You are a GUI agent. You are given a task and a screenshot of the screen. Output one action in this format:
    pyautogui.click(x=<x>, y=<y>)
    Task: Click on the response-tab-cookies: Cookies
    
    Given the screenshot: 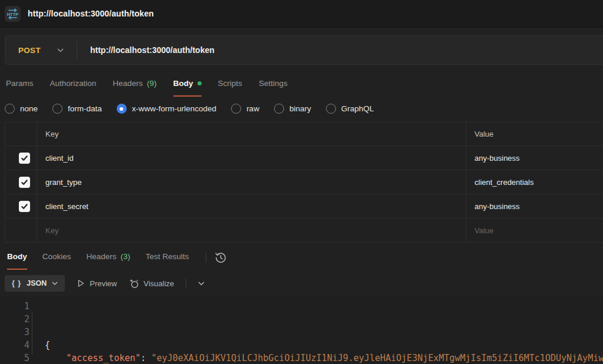 What is the action you would take?
    pyautogui.click(x=57, y=261)
    